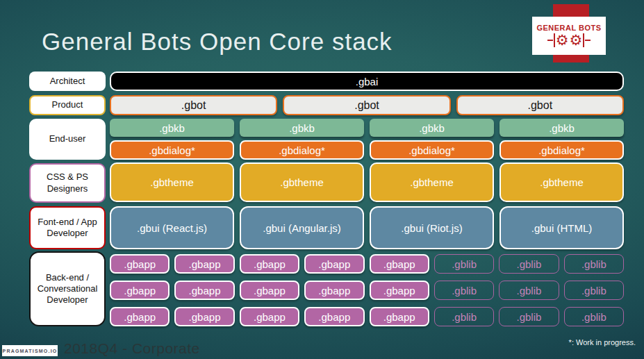  I want to click on gbui-angular-box: .gbui (Angular.js), so click(302, 228).